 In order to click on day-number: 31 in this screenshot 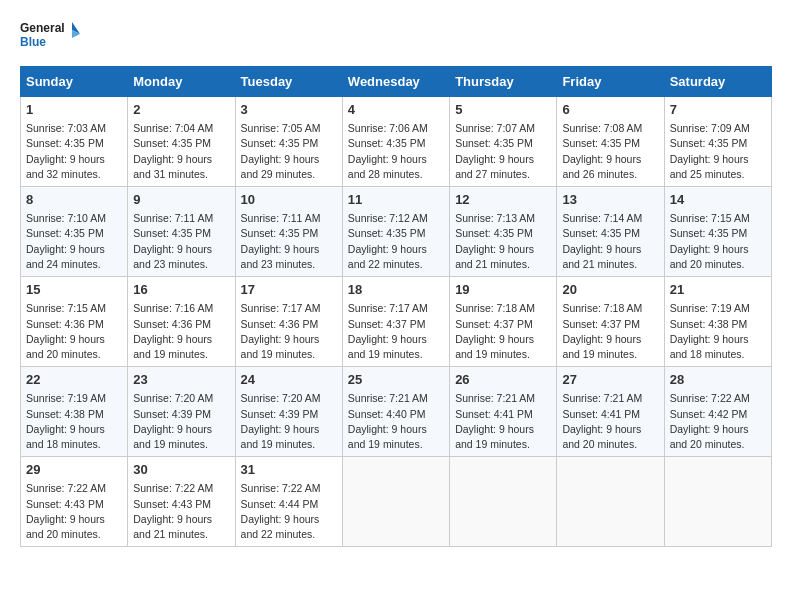, I will do `click(289, 470)`.